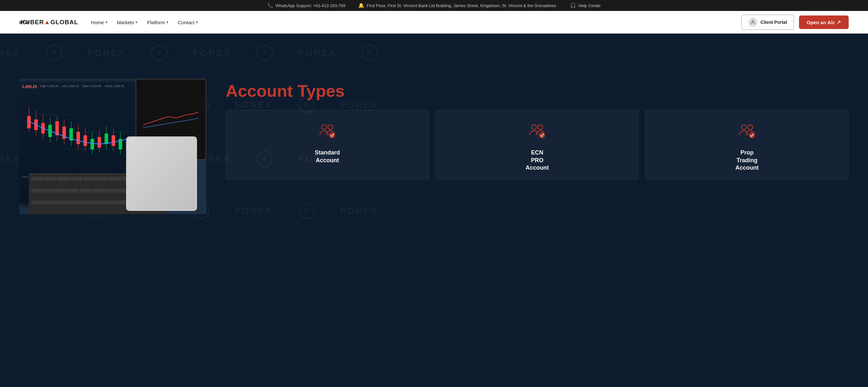 Image resolution: width=868 pixels, height=387 pixels. I want to click on nav-links: Home ▾ Markets ▾ Platform ▾ Contact, so click(145, 22).